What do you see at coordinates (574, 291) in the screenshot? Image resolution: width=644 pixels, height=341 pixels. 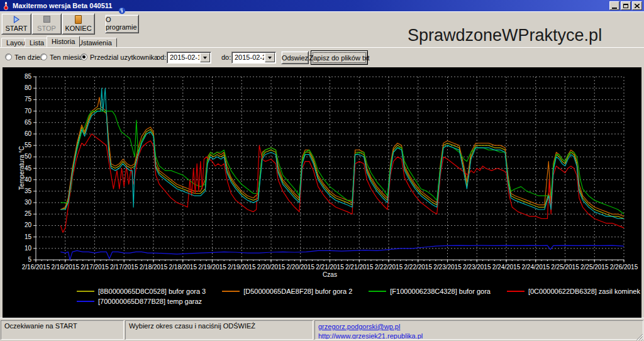 I see `legend-item: [0C00000622DB6328] zasil kominek` at bounding box center [574, 291].